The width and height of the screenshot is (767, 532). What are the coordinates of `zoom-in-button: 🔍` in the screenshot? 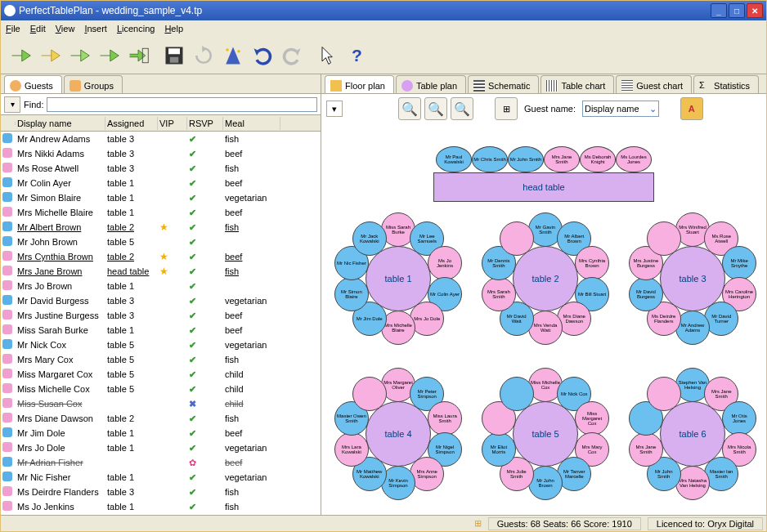 It's located at (436, 109).